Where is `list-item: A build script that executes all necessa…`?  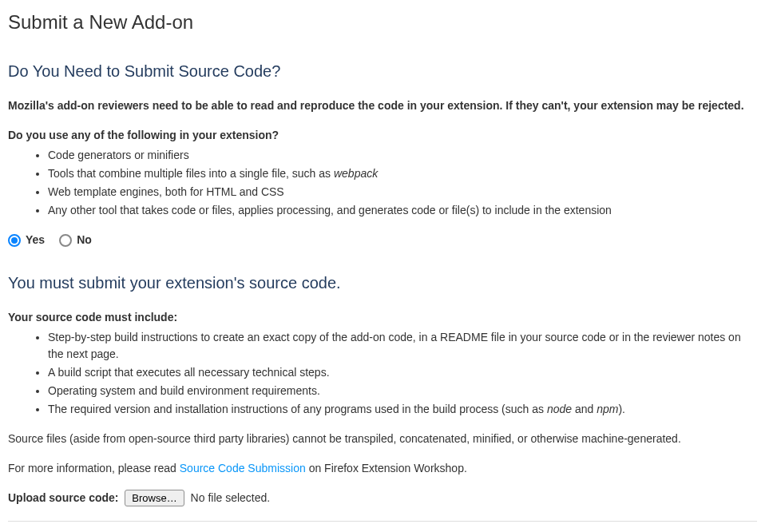
list-item: A build script that executes all necessa… is located at coordinates (402, 372).